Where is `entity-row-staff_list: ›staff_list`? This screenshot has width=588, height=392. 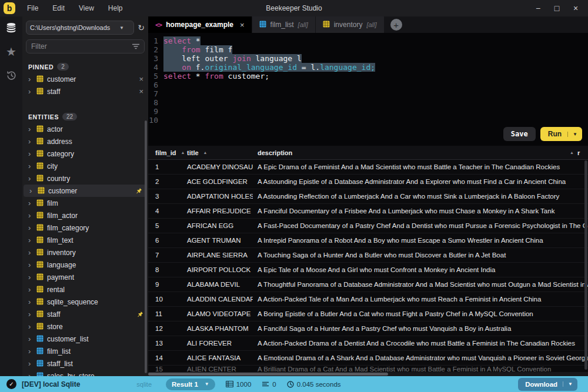 entity-row-staff_list: ›staff_list is located at coordinates (85, 363).